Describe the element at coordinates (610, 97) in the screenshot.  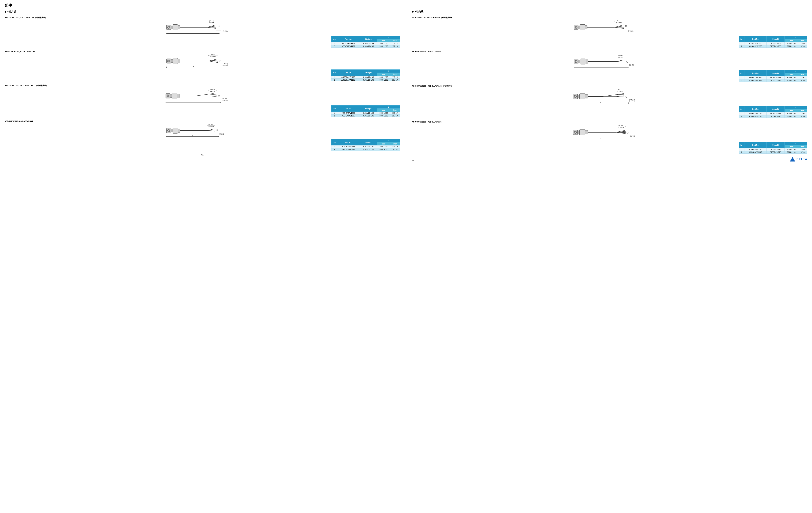
I see `diagram-svg-7: L (80 mm) (3.15 inch) (100 mm) (3.94 inc…` at that location.